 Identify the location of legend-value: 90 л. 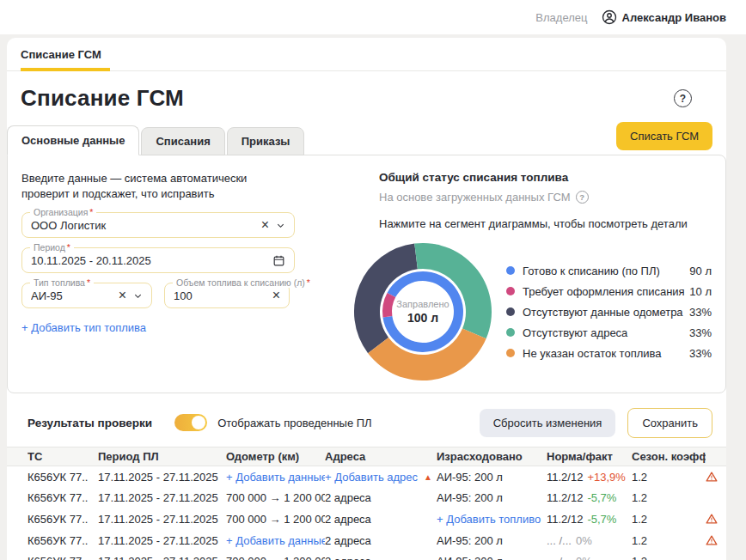
(700, 271).